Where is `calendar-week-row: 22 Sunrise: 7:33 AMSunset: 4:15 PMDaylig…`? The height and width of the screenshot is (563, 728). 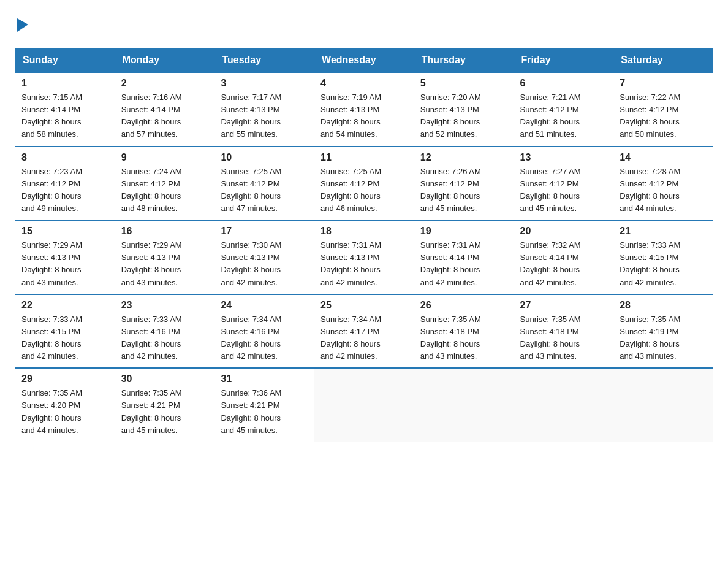 calendar-week-row: 22 Sunrise: 7:33 AMSunset: 4:15 PMDaylig… is located at coordinates (364, 331).